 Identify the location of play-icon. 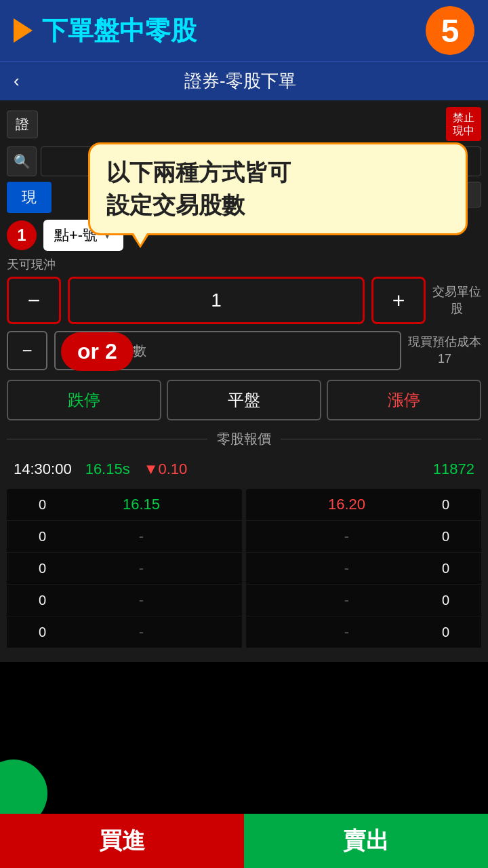
(23, 31).